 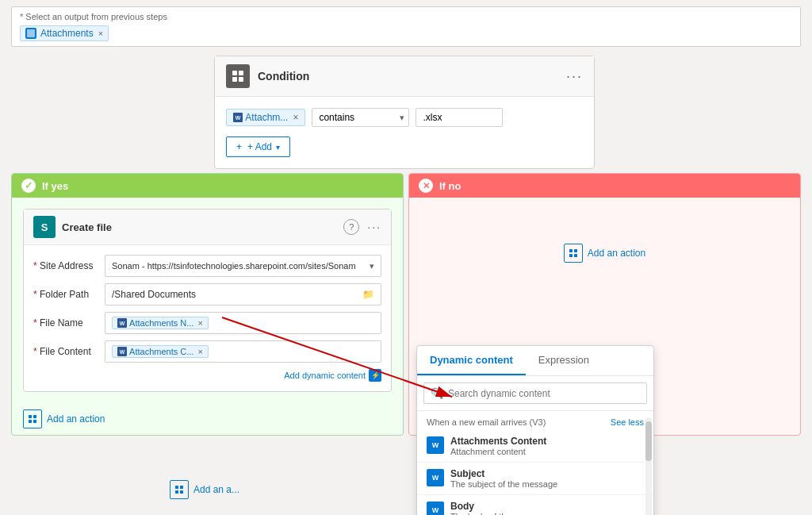 What do you see at coordinates (435, 445) in the screenshot?
I see `dynamic-item-icon-1: W` at bounding box center [435, 445].